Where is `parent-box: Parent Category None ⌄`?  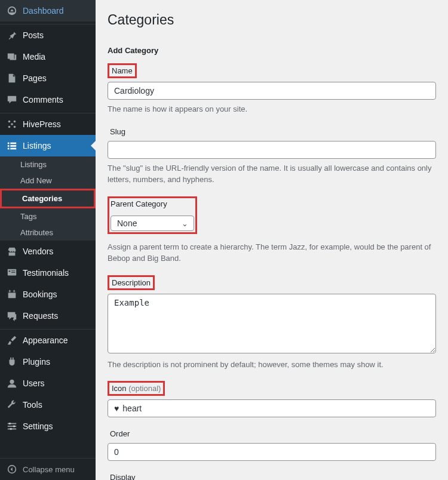
parent-box: Parent Category None ⌄ is located at coordinates (152, 215).